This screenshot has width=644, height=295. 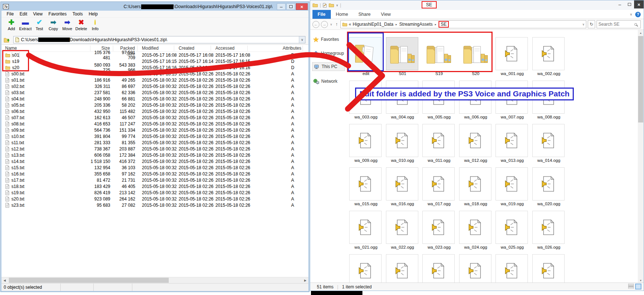 I want to click on file-item-wa_016.ogg: wa_016.ogg, so click(x=403, y=187).